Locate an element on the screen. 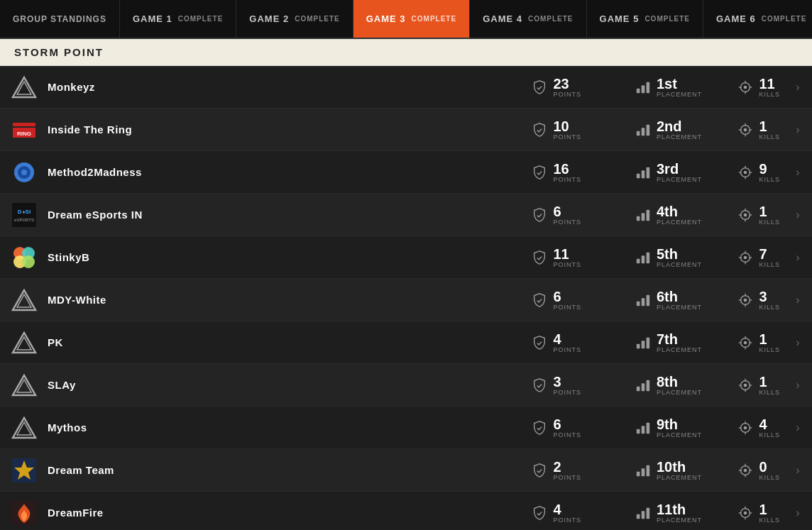  team-name: Monkeyz is located at coordinates (272, 87).